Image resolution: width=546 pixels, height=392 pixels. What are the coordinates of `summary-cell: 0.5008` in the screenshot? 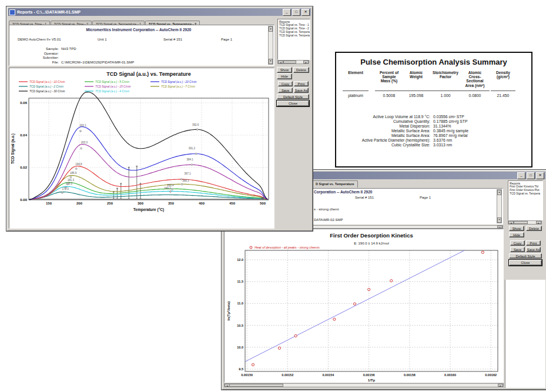 It's located at (389, 95).